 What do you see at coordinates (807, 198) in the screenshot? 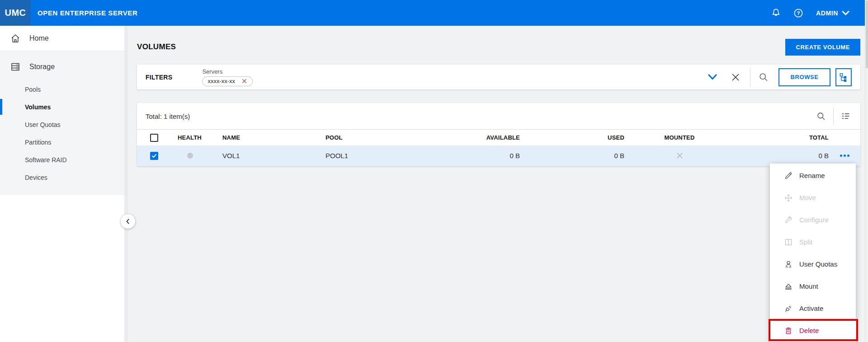
I see `menu-label-move: Move` at bounding box center [807, 198].